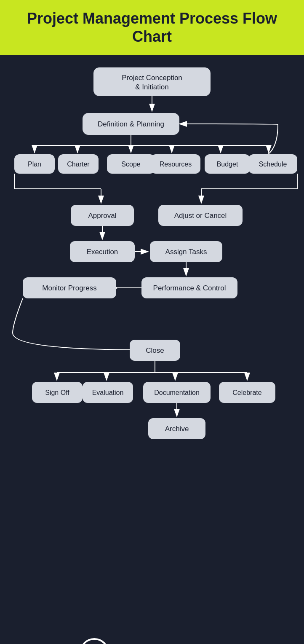 The height and width of the screenshot is (644, 304). I want to click on svg-text: Budget, so click(227, 164).